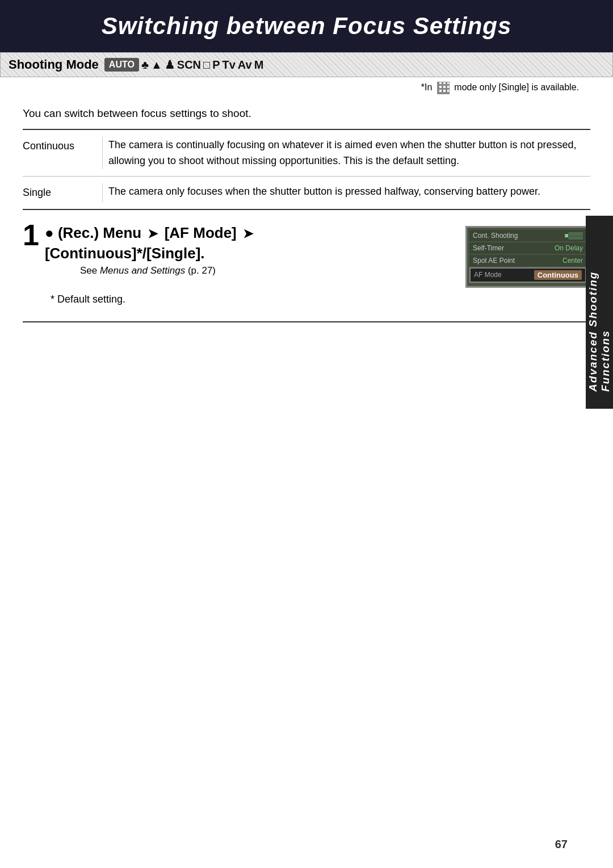 The height and width of the screenshot is (868, 613). Describe the element at coordinates (573, 236) in the screenshot. I see `cam-value-cont: ■▒▒▒` at that location.